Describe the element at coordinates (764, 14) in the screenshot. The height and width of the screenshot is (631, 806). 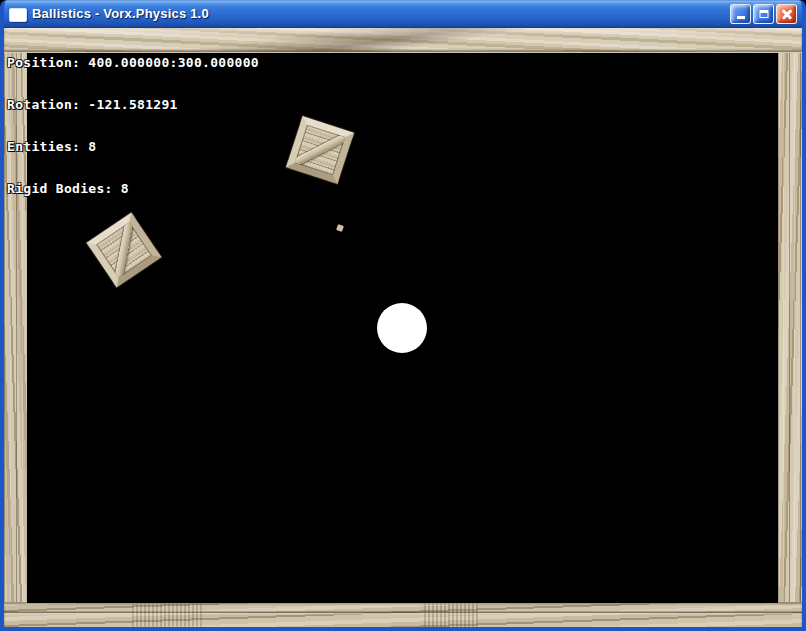
I see `maximize-button` at that location.